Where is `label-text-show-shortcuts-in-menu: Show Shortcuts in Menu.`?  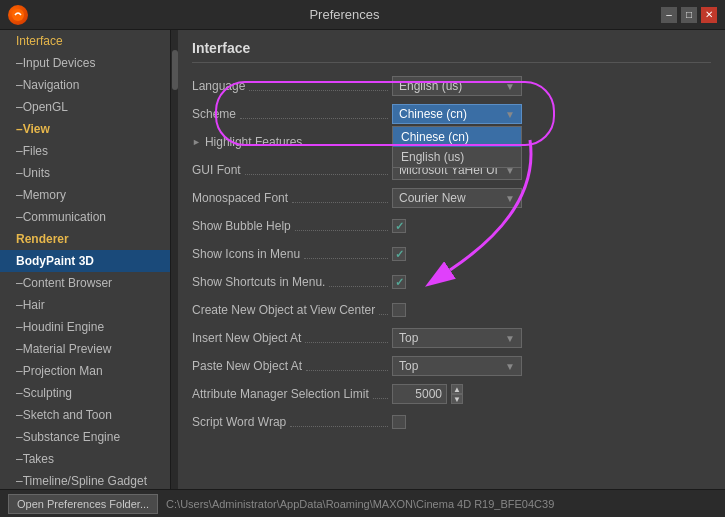
label-text-show-shortcuts-in-menu: Show Shortcuts in Menu. is located at coordinates (258, 282).